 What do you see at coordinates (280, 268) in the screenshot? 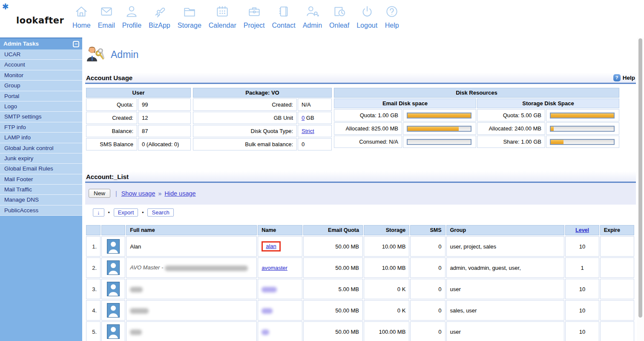
I see `name-cell: avomaster` at bounding box center [280, 268].